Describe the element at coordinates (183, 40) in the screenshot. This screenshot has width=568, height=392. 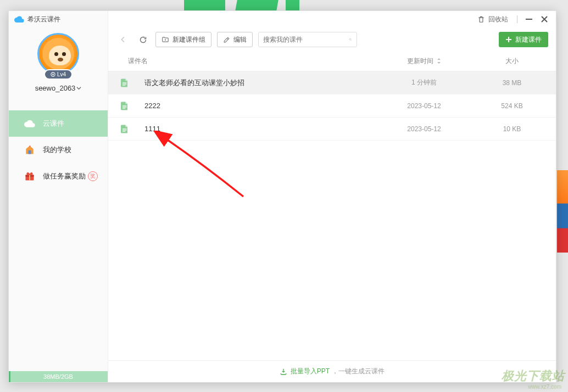
I see `new-group-button: 新建课件组` at that location.